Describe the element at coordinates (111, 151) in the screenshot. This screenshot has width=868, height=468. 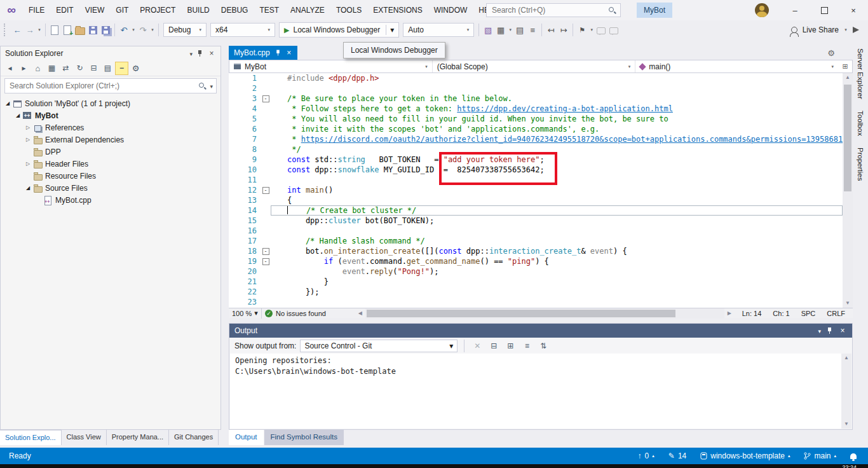
I see `tree-item-dpp: DPP` at that location.